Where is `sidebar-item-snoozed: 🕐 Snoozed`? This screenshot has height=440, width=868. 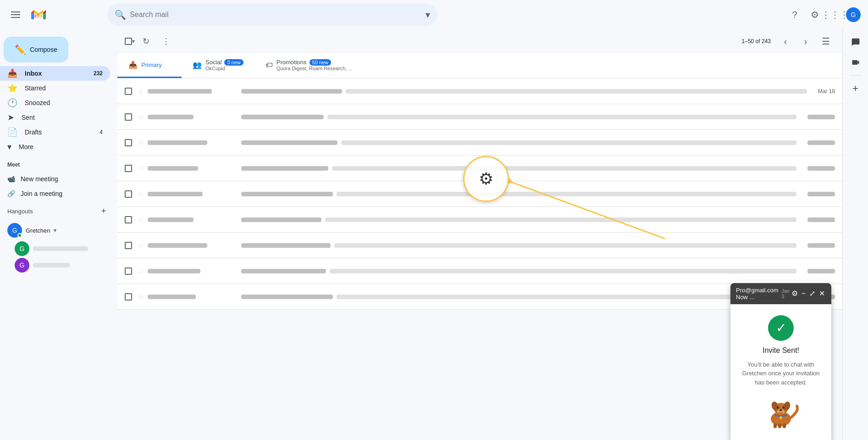 sidebar-item-snoozed: 🕐 Snoozed is located at coordinates (55, 103).